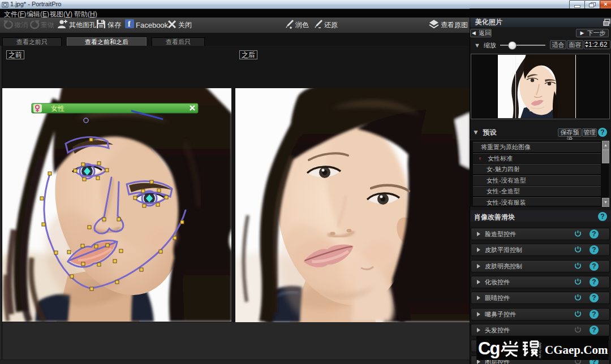 This screenshot has height=364, width=611. Describe the element at coordinates (58, 109) in the screenshot. I see `svg-text: 女性` at that location.